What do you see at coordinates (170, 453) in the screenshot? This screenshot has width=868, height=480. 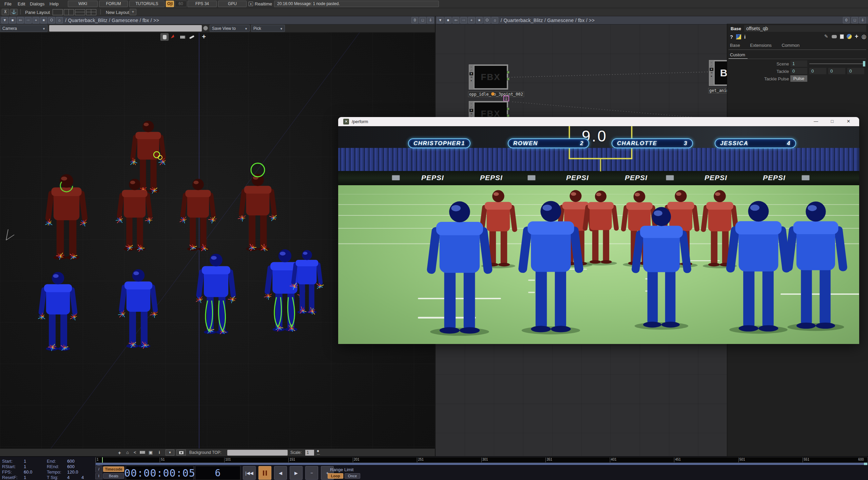 I see `display-dropdown-icon: ▼` at bounding box center [170, 453].